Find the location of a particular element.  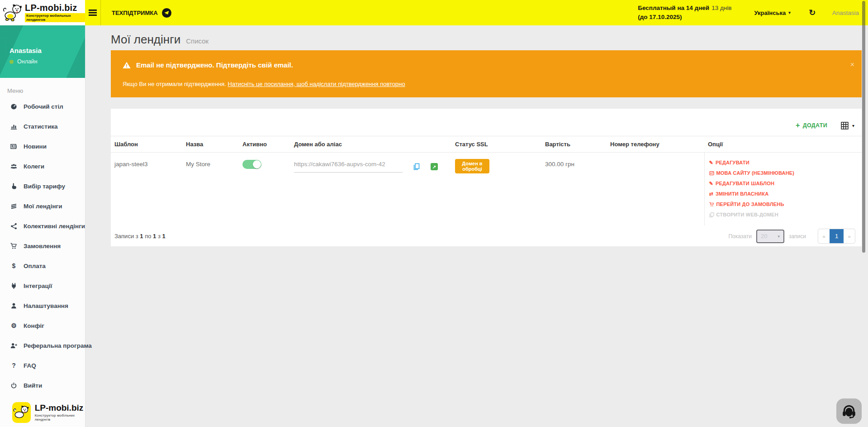

telegram-icon is located at coordinates (166, 13).